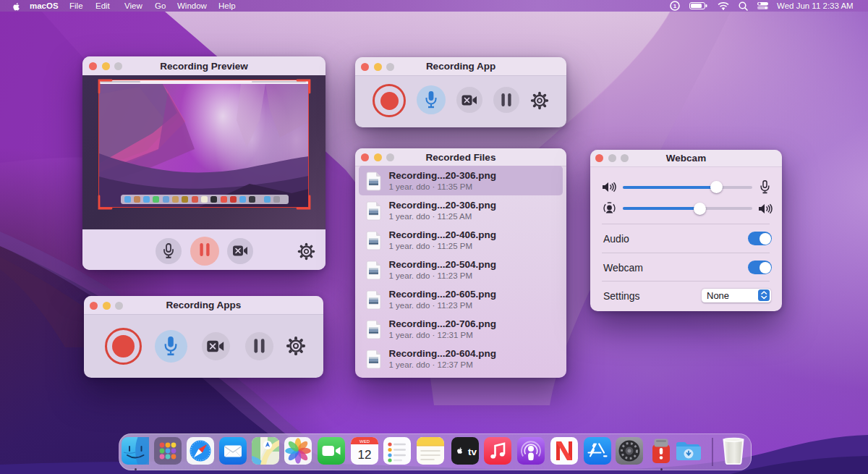  I want to click on svg-text: WED, so click(365, 441).